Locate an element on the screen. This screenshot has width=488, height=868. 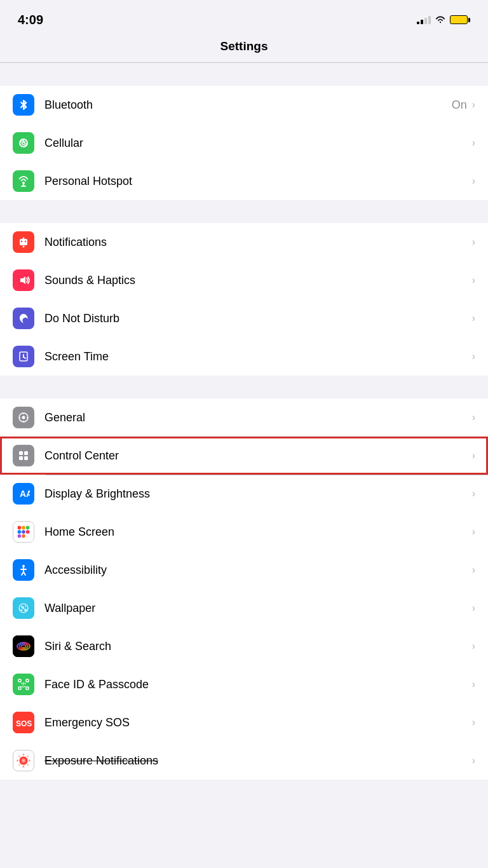
bluetooth-chevron: › is located at coordinates (474, 105).